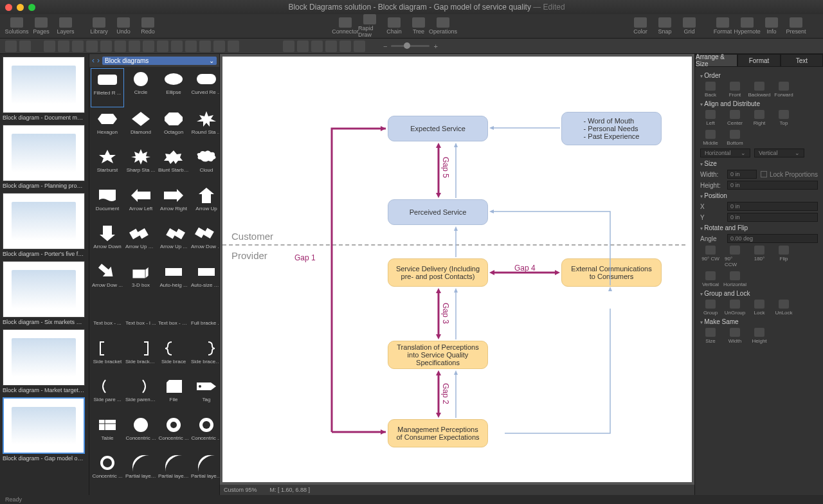  I want to click on curve-tool, so click(149, 46).